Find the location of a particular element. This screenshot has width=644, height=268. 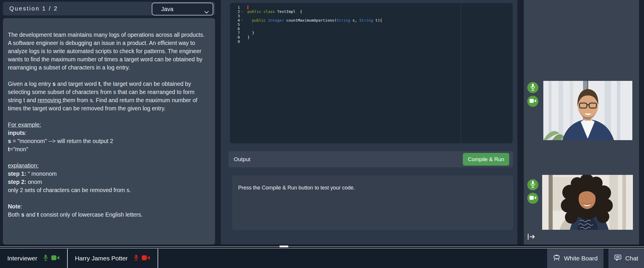

interviewer-portrait is located at coordinates (588, 110).